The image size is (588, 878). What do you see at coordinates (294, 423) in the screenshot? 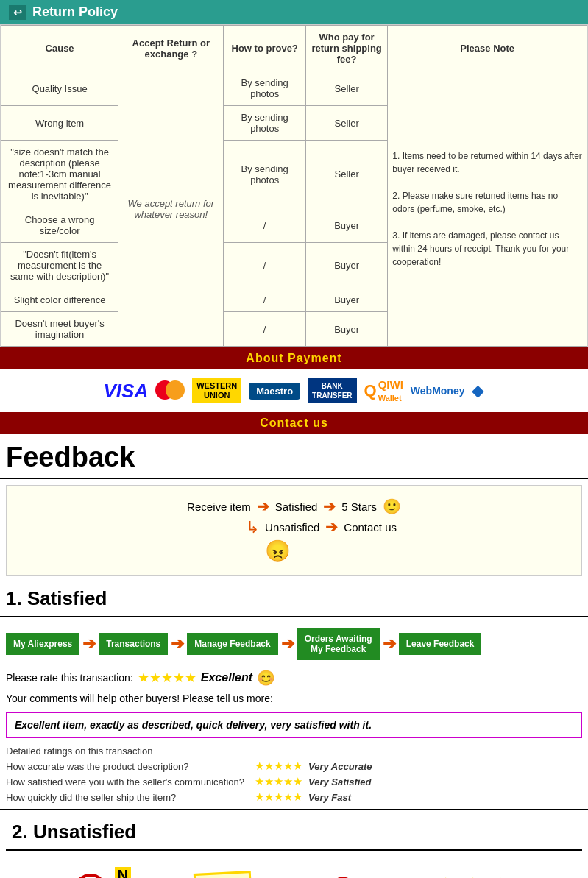
I see `contact-header: Contact us` at bounding box center [294, 423].